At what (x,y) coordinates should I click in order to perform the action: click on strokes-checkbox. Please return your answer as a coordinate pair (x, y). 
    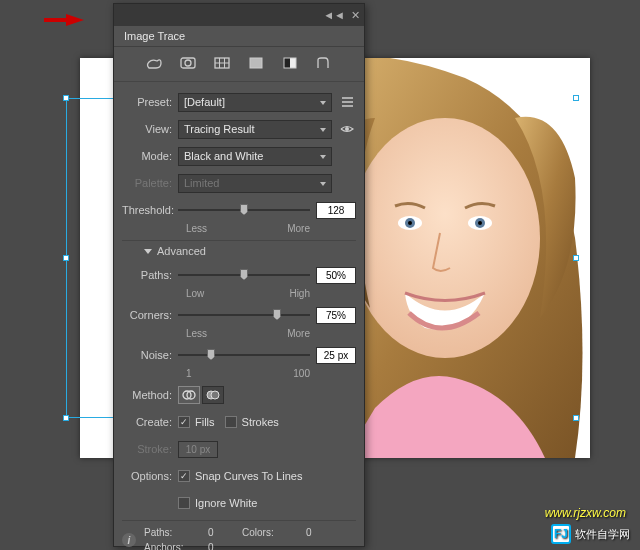
    Looking at the image, I should click on (231, 422).